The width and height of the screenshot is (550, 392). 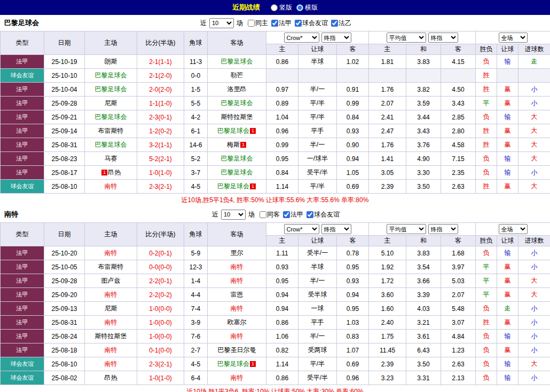 I want to click on avg-cell: 3.82, so click(x=424, y=90).